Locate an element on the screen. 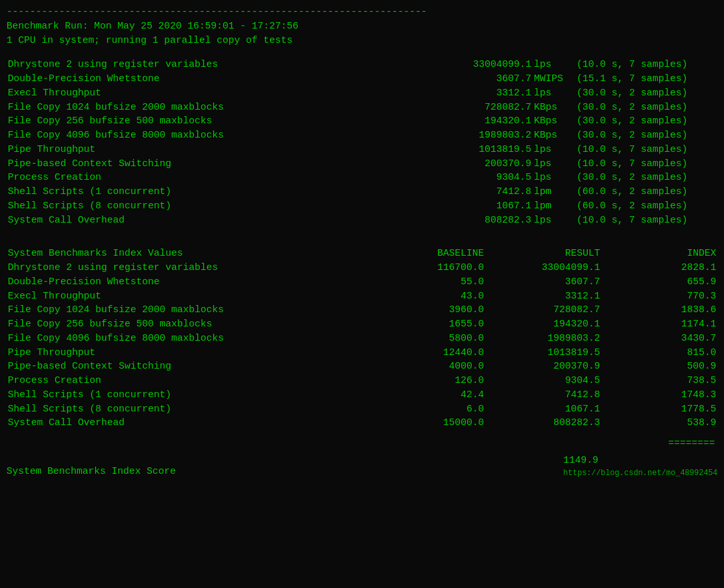  index-benchmark-row: Double-Precision Whetstone 55.0 3607.7 6… is located at coordinates (362, 282).